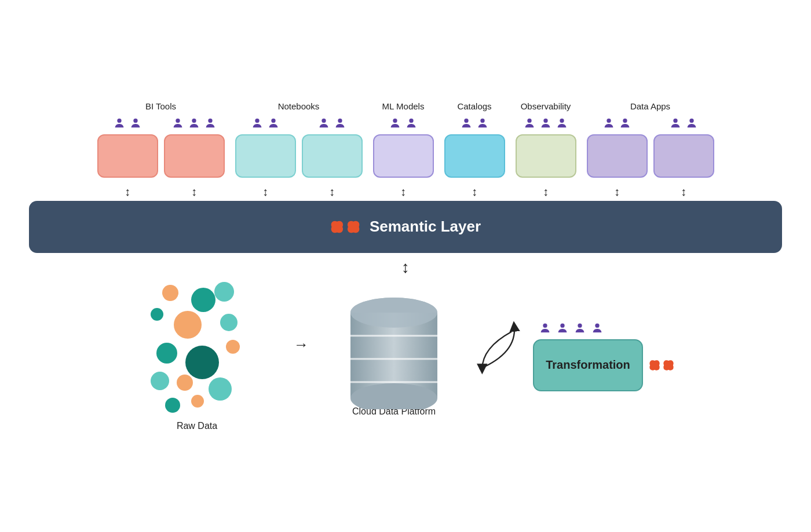  Describe the element at coordinates (197, 426) in the screenshot. I see `raw-data-label: Raw Data` at that location.